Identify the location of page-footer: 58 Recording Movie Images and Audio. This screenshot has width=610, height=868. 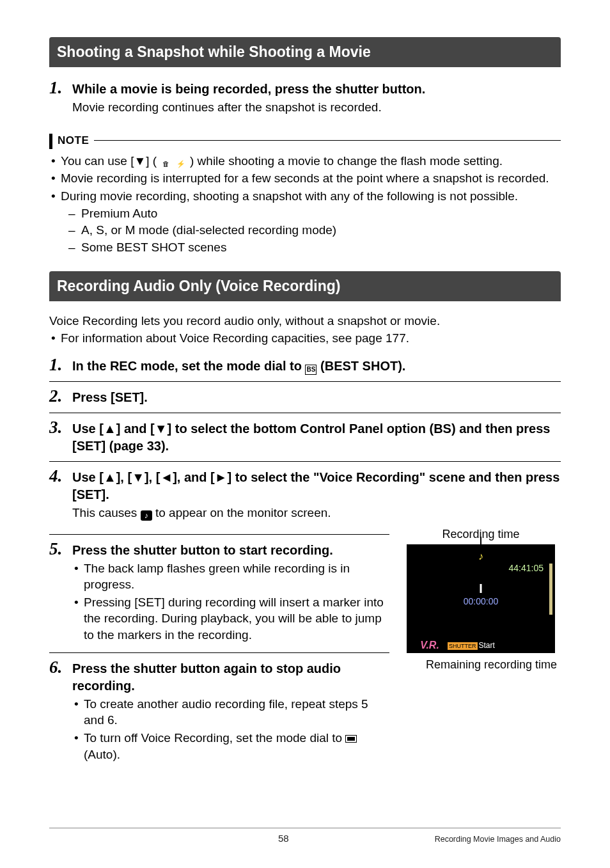
(305, 837).